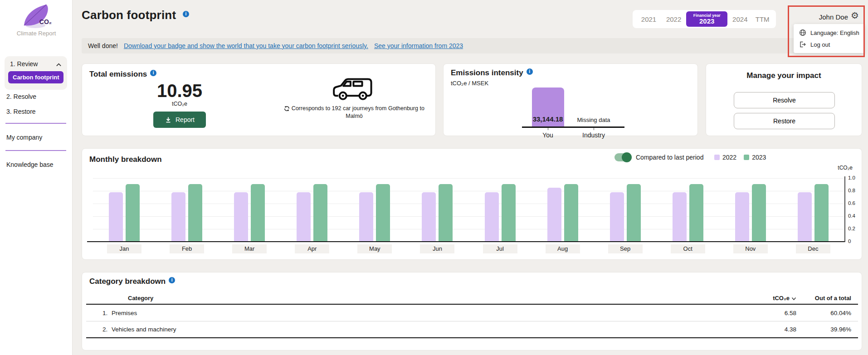 The image size is (868, 355). I want to click on download-icon, so click(168, 120).